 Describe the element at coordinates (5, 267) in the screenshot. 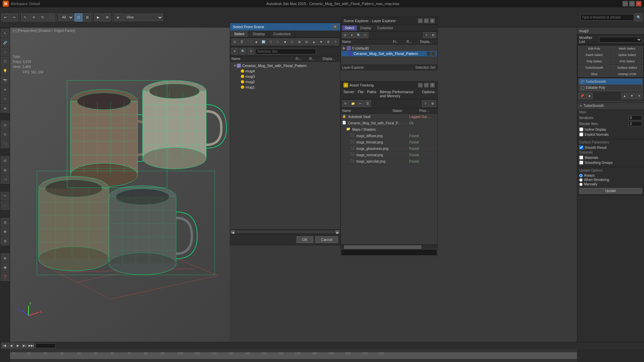

I see `sidebar-extra2-icon: ◉` at that location.